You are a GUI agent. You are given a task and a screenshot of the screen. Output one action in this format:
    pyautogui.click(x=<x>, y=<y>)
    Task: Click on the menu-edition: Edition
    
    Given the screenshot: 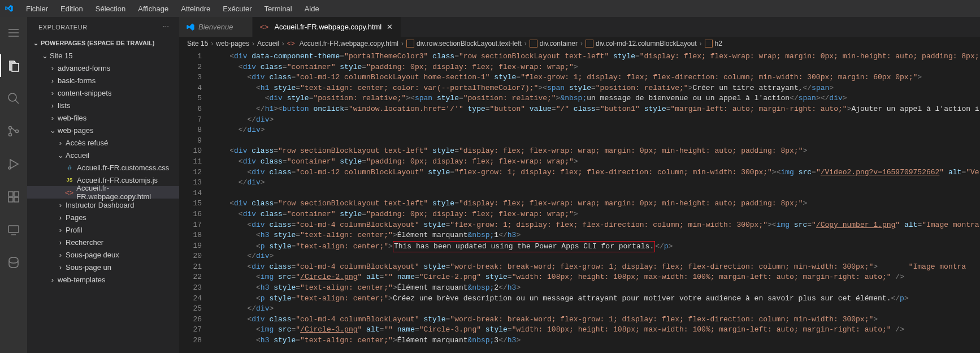 What is the action you would take?
    pyautogui.click(x=72, y=9)
    